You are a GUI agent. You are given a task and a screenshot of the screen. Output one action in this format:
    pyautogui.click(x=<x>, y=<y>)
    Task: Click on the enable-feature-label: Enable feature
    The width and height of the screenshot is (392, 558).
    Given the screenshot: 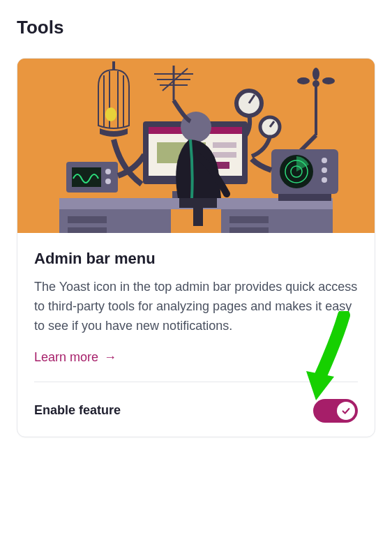 What is the action you would take?
    pyautogui.click(x=77, y=410)
    